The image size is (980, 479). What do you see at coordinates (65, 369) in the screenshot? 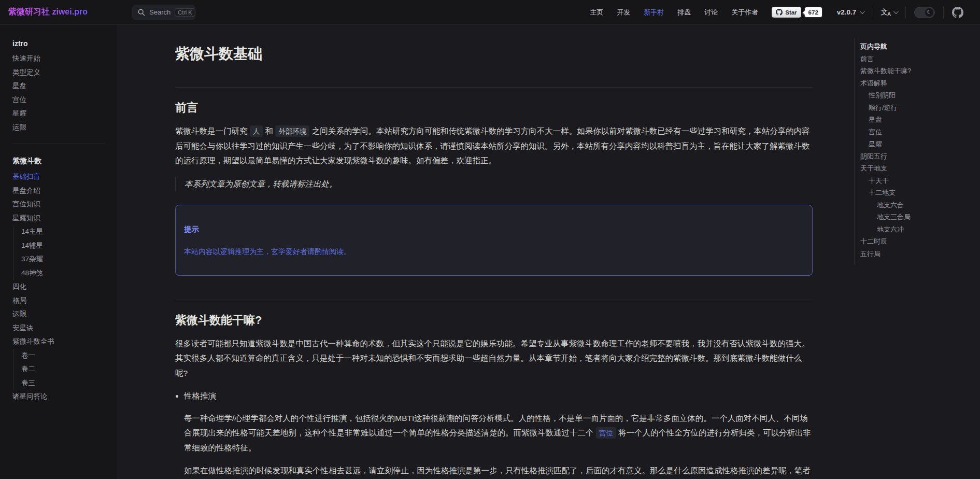
I see `sidebar-item-卷二: 卷二` at bounding box center [65, 369].